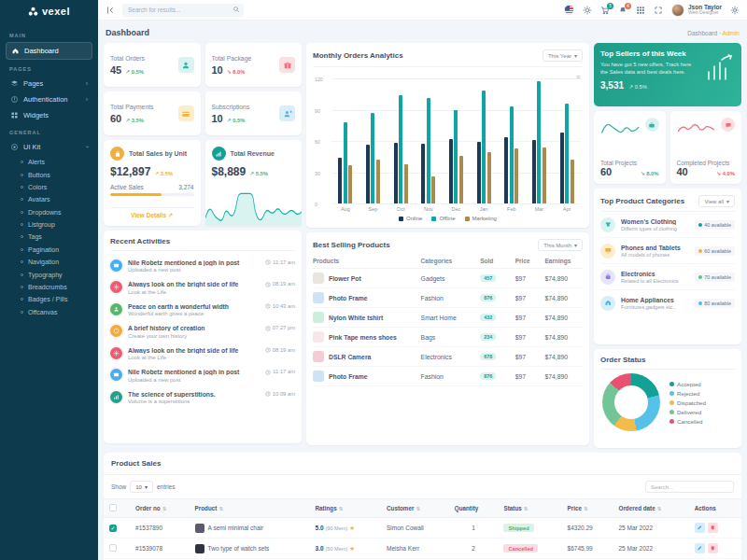  What do you see at coordinates (56, 287) in the screenshot?
I see `sidebar-subitem-breadcrumbs: Breadcrumbs` at bounding box center [56, 287].